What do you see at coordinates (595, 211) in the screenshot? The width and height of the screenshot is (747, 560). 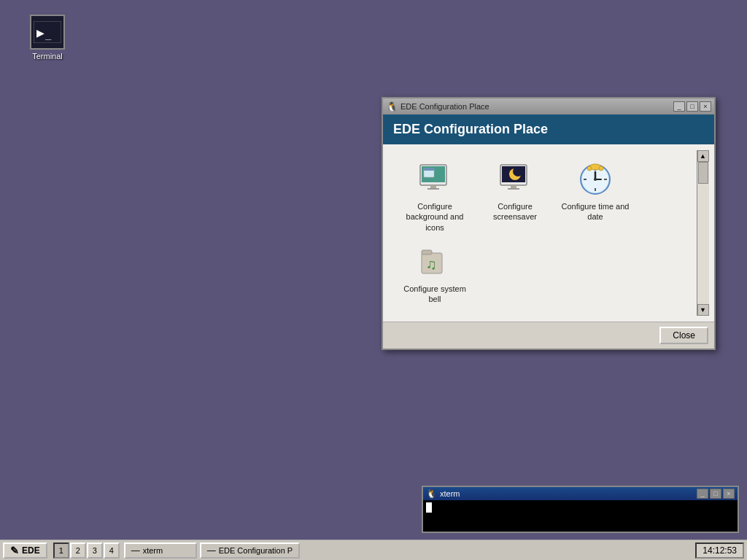 I see `config-item-time-date-label: Configure time and date` at bounding box center [595, 211].